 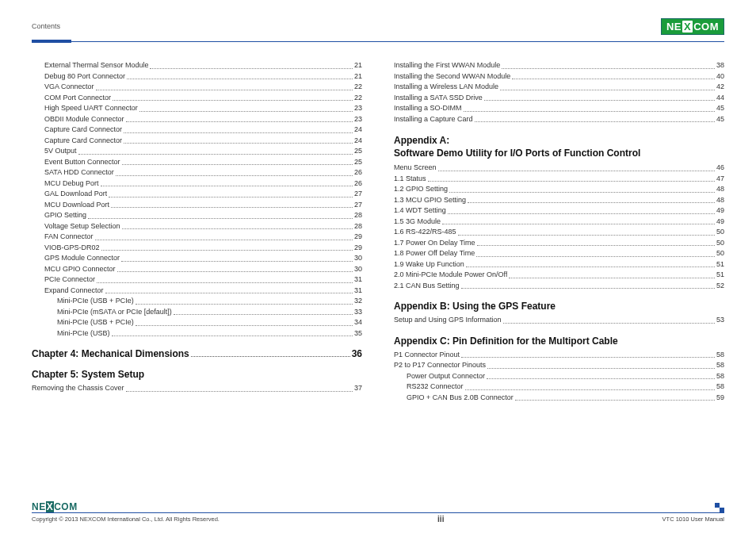 I want to click on toc-entry: Event Button Connector25, so click(x=197, y=163).